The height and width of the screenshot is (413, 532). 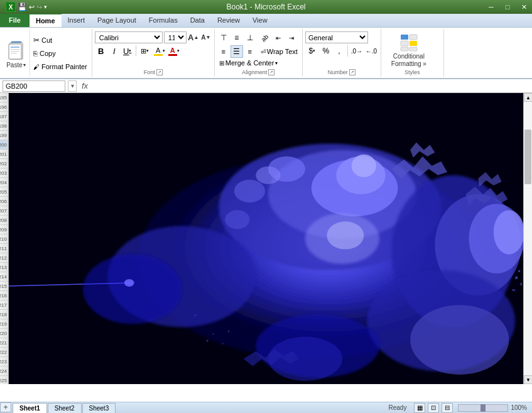 I want to click on increase-indent-button: ⇥, so click(x=291, y=38).